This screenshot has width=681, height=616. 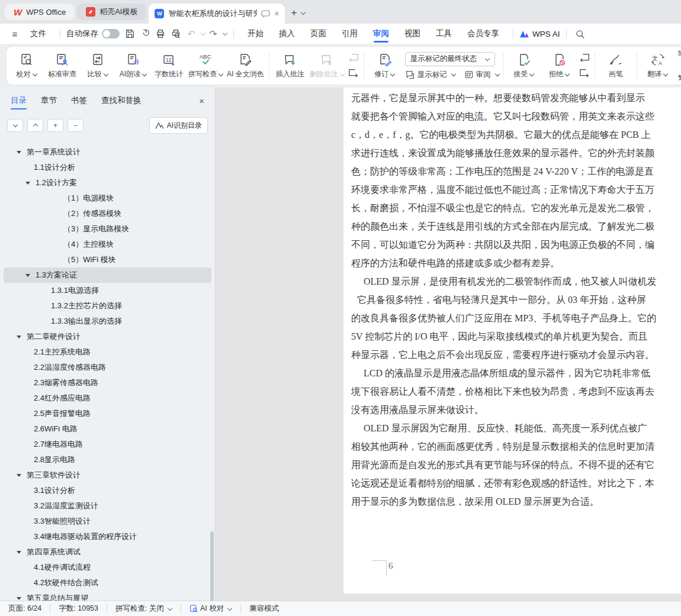 I want to click on save-icon, so click(x=130, y=34).